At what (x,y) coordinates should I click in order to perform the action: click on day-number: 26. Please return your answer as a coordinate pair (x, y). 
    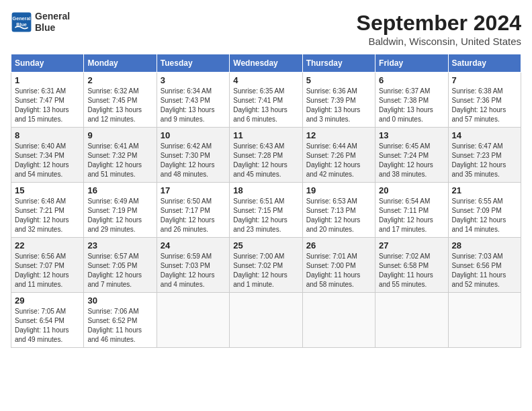
    Looking at the image, I should click on (339, 246).